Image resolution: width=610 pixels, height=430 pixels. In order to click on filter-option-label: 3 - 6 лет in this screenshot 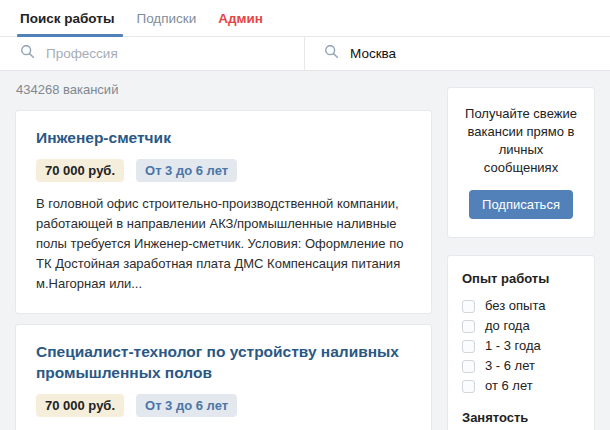, I will do `click(510, 366)`.